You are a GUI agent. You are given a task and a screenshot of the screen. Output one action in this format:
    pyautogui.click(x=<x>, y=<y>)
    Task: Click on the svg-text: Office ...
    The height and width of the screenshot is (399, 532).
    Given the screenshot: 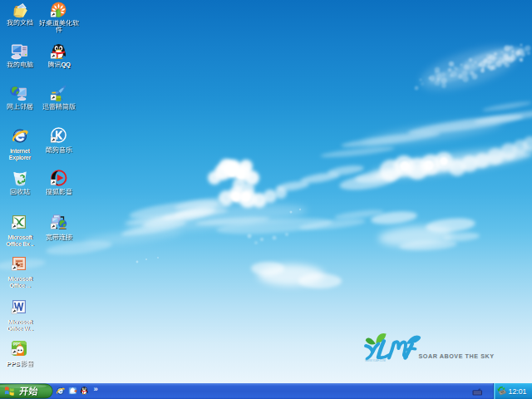 What is the action you would take?
    pyautogui.click(x=20, y=286)
    